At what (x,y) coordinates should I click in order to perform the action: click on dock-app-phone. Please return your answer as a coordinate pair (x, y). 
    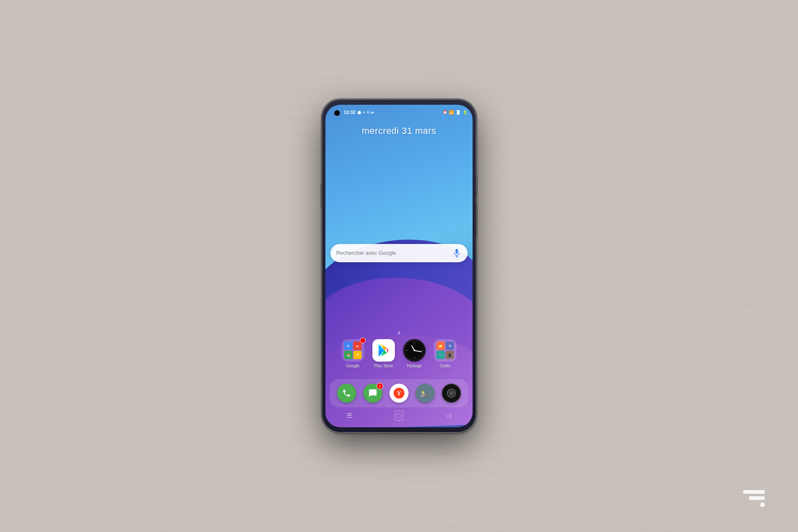
    Looking at the image, I should click on (347, 393).